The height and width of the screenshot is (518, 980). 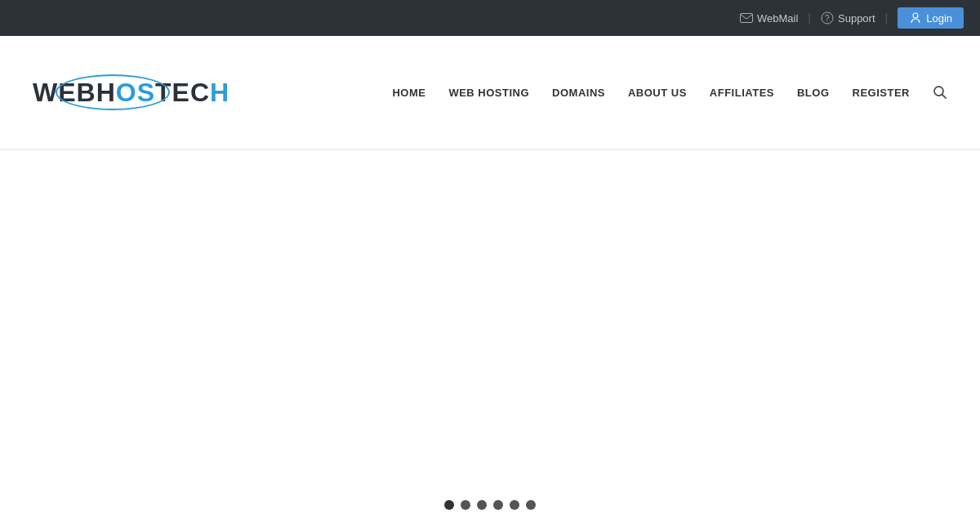 I want to click on support-icon: ?, so click(x=827, y=18).